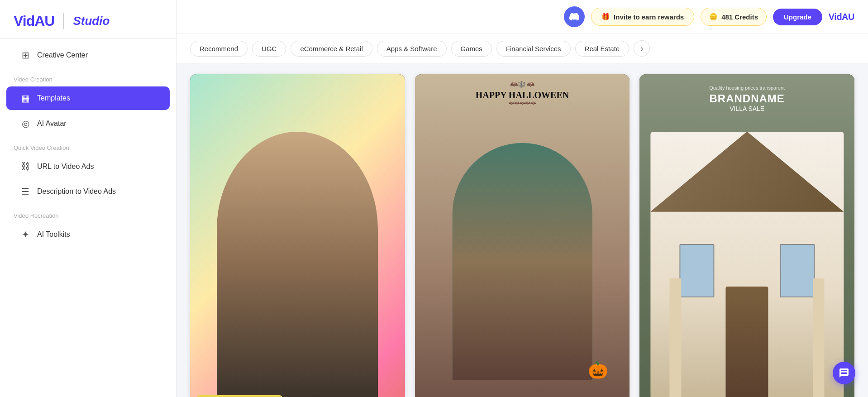 The height and width of the screenshot is (397, 868). What do you see at coordinates (88, 124) in the screenshot?
I see `sidebar-item-ai-avatar: ◎ AI Avatar` at bounding box center [88, 124].